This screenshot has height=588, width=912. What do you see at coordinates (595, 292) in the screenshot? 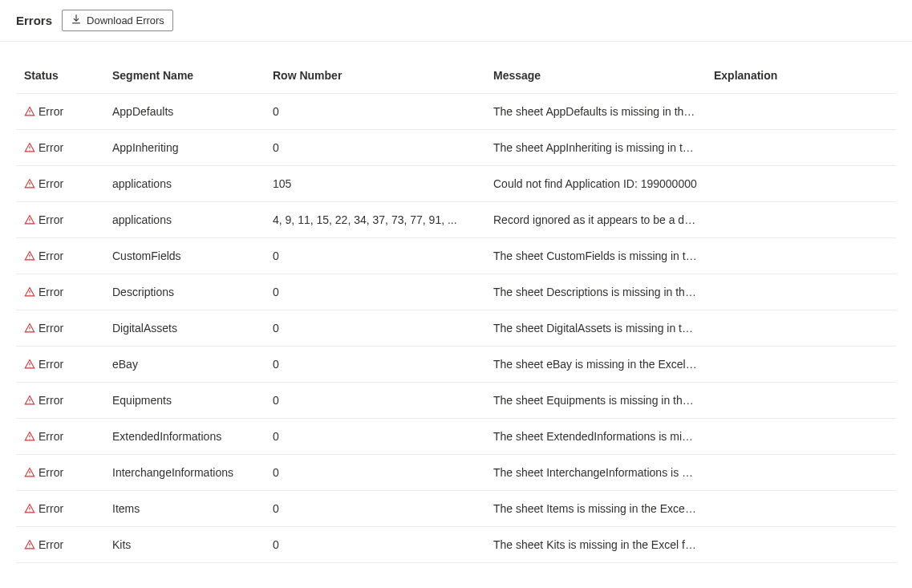
I see `cell-message: The sheet Descriptions is missing in the…` at bounding box center [595, 292].